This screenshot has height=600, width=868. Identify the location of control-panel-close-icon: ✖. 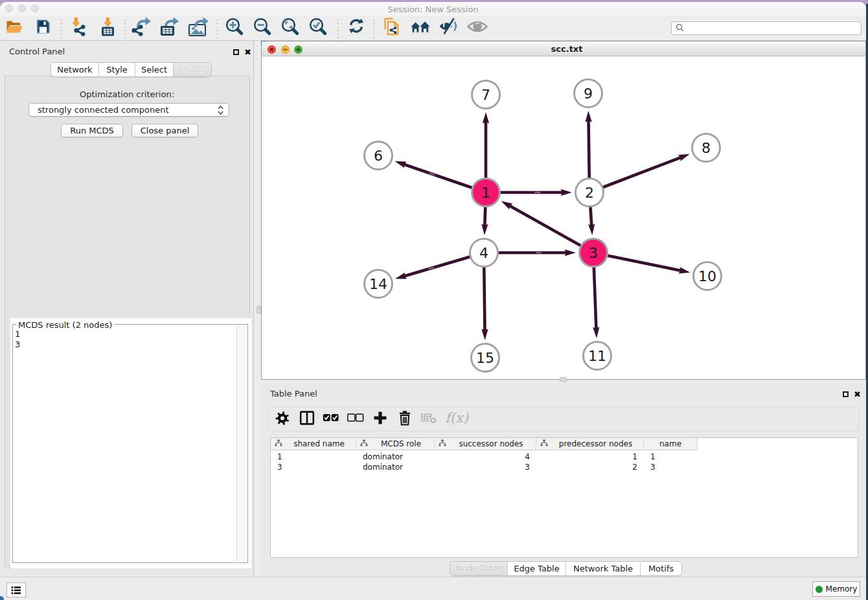
(247, 52).